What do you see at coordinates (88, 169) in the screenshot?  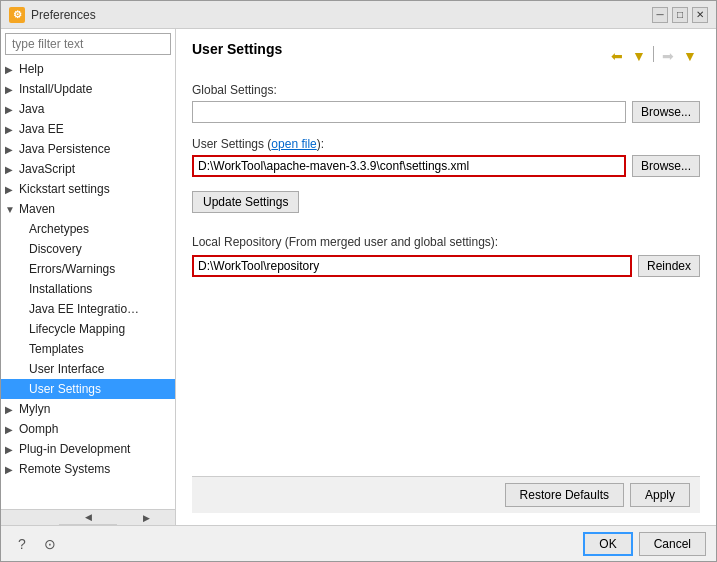 I see `sidebar-item-javascript: ▶ JavaScript` at bounding box center [88, 169].